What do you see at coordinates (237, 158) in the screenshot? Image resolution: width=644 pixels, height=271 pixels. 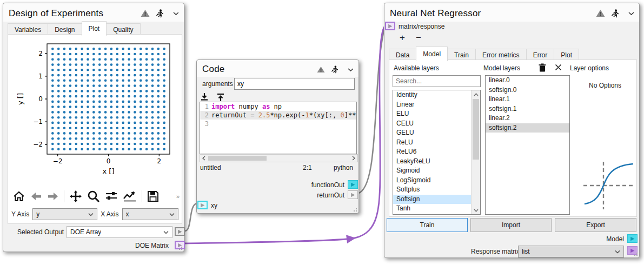 I see `scroll-thumb` at bounding box center [237, 158].